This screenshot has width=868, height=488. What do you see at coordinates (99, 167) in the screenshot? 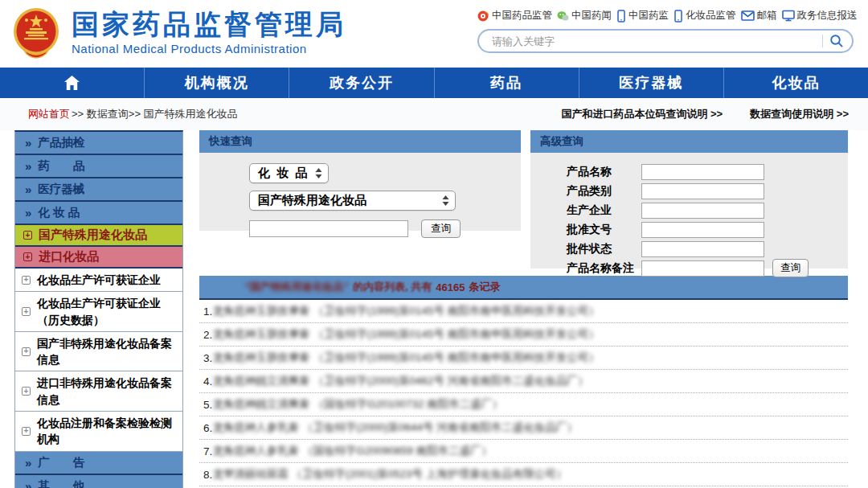
I see `sidebar-item-drugs: » 药 品` at bounding box center [99, 167].